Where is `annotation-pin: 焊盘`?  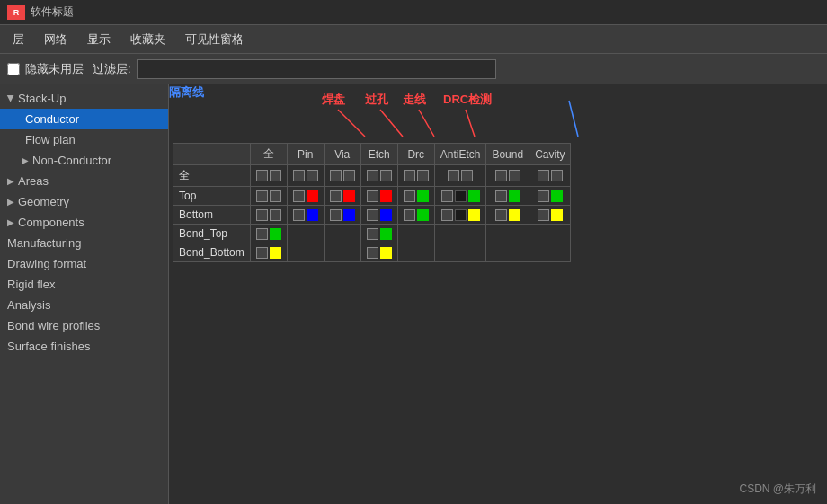 annotation-pin: 焊盘 is located at coordinates (333, 100).